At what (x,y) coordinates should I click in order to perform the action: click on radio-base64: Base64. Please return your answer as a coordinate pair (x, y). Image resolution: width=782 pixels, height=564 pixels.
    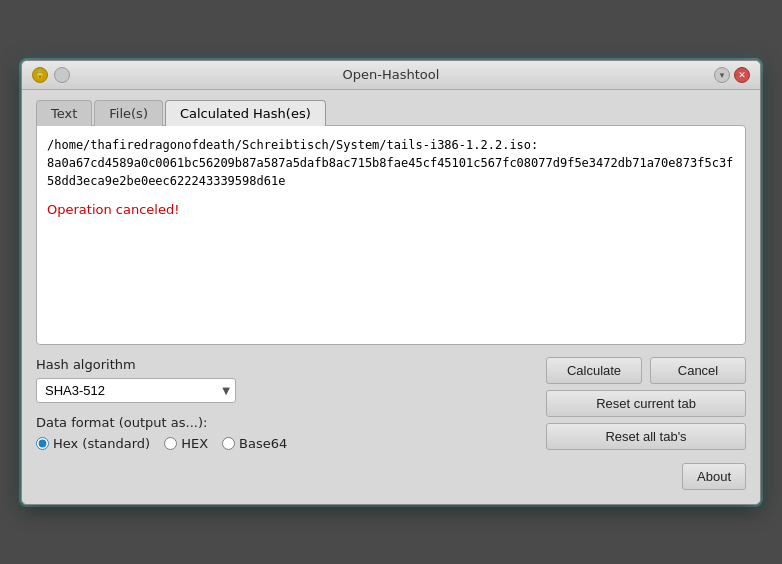
    Looking at the image, I should click on (254, 444).